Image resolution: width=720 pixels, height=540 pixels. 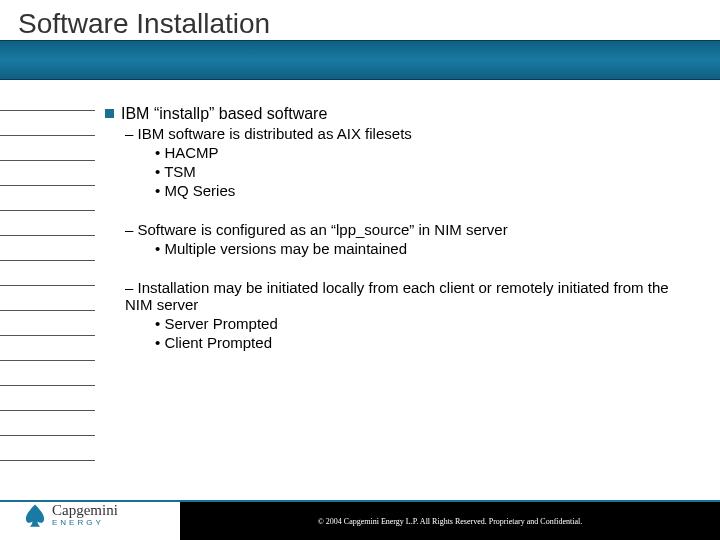 I want to click on bullet-level3: MQ Series, so click(x=422, y=190).